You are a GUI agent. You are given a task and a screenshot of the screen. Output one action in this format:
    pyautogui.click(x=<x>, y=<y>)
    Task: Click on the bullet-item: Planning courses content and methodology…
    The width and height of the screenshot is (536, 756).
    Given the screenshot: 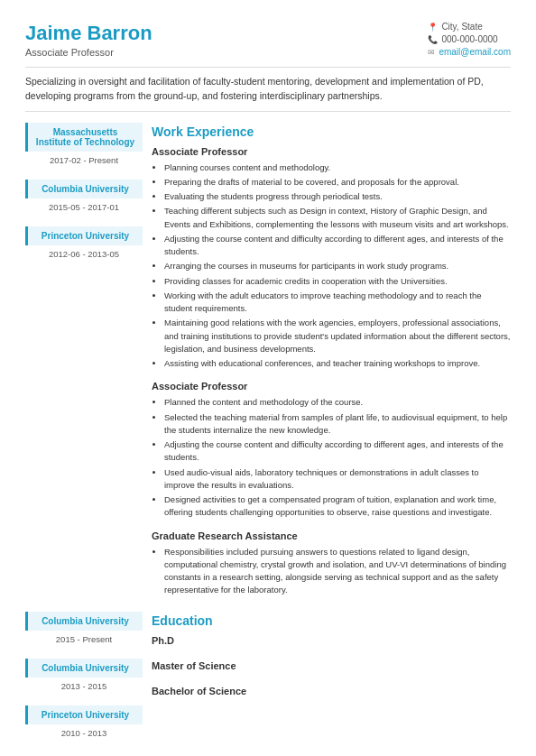 What is the action you would take?
    pyautogui.click(x=337, y=168)
    